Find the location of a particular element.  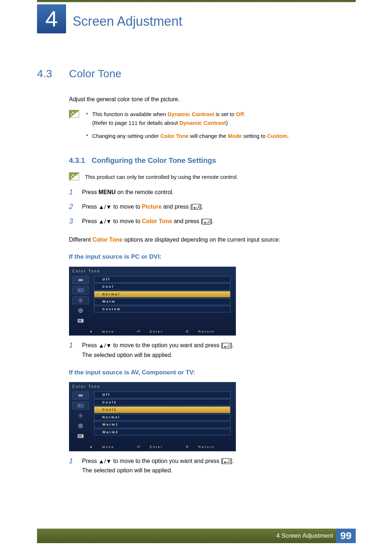

step-2: 2 Press ▲/▼ to move to Picture and press… is located at coordinates (202, 207).